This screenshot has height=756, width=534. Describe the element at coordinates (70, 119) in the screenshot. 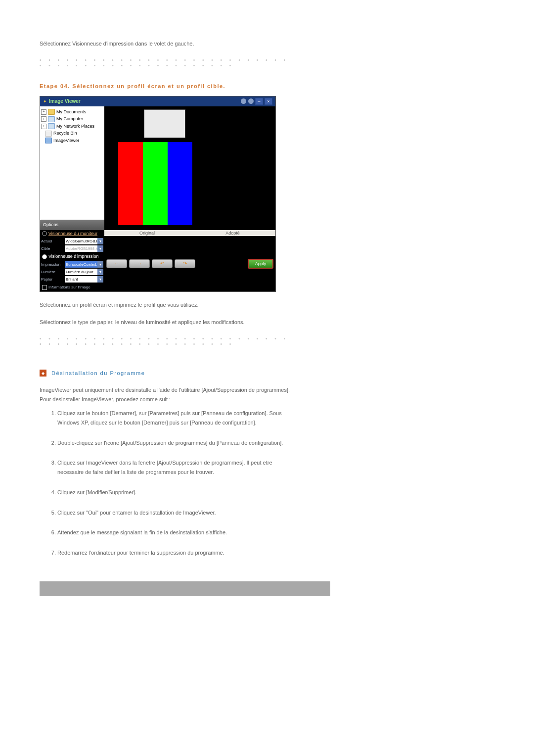

I see `tree-my-computer: My Computer` at that location.